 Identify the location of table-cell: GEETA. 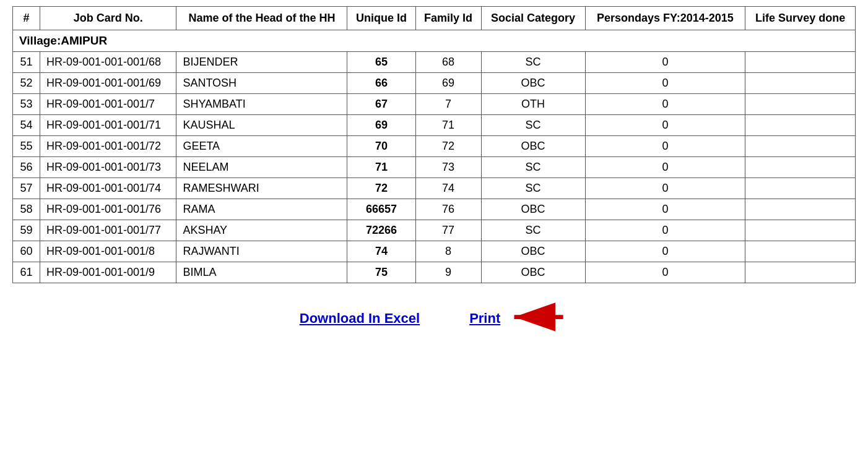
(262, 147).